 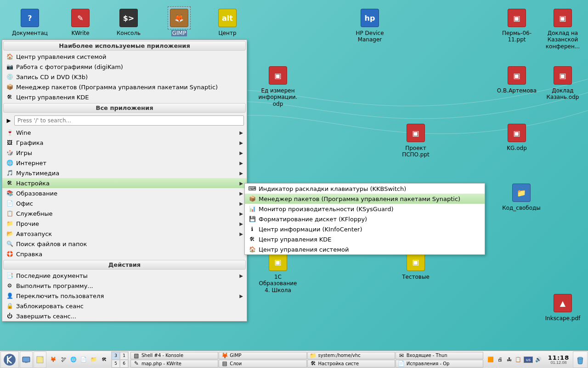 I want to click on tray-clipboard-icon: 📋, so click(x=518, y=360).